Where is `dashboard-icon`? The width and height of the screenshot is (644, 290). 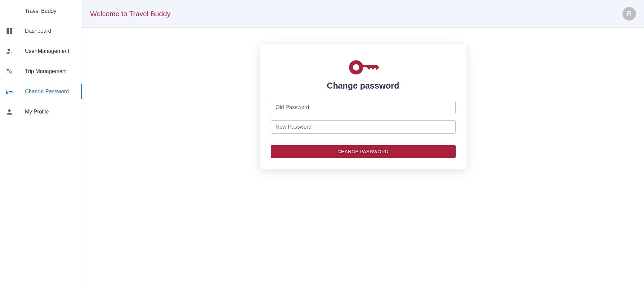
dashboard-icon is located at coordinates (9, 31).